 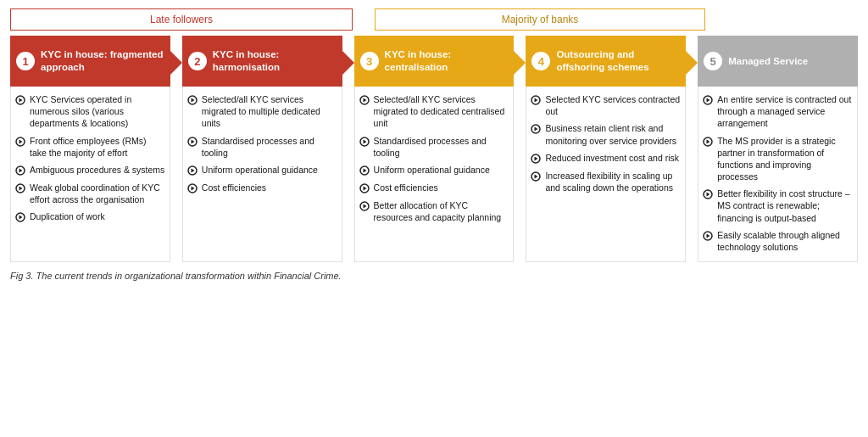 I want to click on late-followers-label: Late followers, so click(x=181, y=20).